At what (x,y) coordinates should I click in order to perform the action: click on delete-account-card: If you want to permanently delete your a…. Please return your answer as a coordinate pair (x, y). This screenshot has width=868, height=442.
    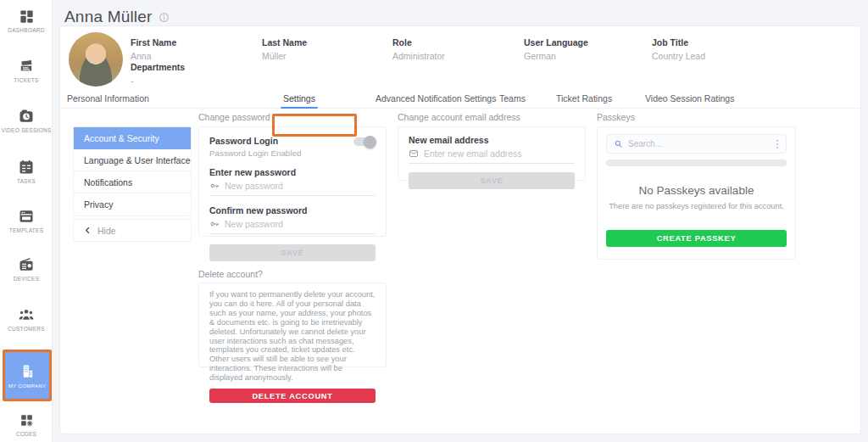
    Looking at the image, I should click on (292, 325).